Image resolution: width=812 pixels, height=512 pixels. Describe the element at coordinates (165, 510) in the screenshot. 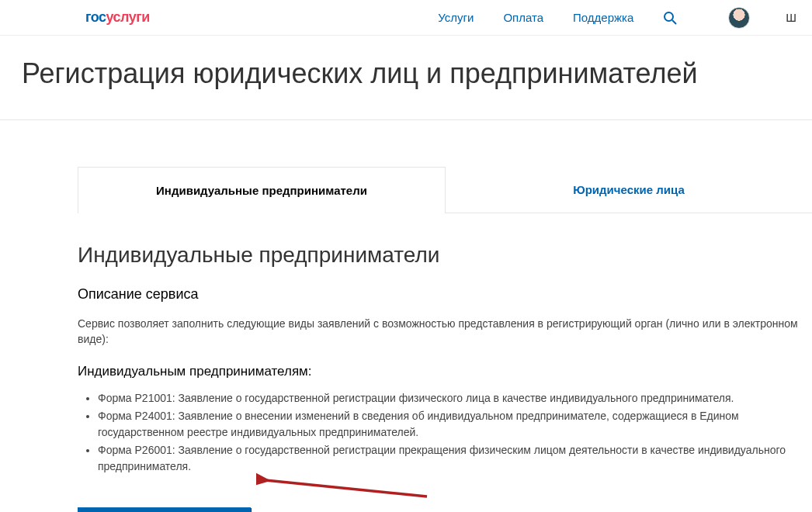

I see `fill-new-application-button: Заполнить новое заявление` at that location.